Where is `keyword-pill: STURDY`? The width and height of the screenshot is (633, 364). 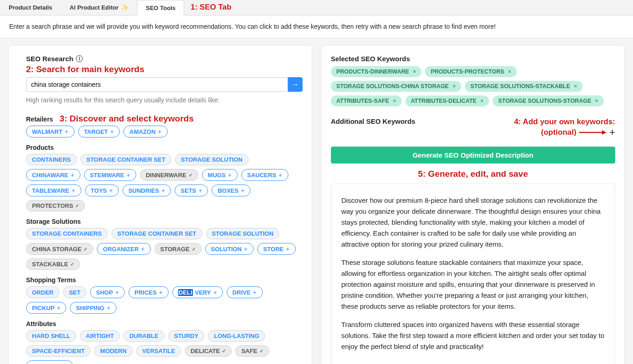 keyword-pill: STURDY is located at coordinates (186, 336).